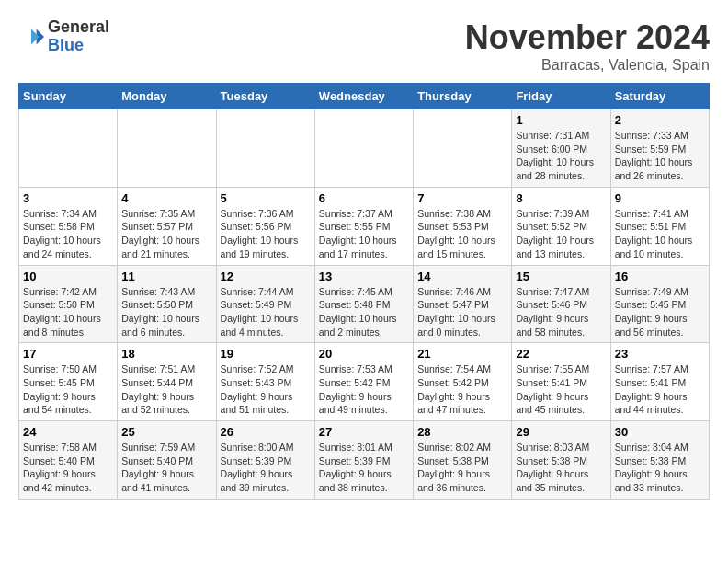 The image size is (728, 563). Describe the element at coordinates (66, 45) in the screenshot. I see `logo-blue: Blue` at that location.